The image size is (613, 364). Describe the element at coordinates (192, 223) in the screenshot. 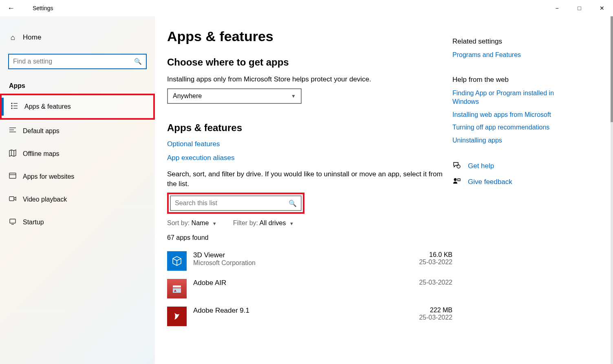

I see `sort-by-control: Sort by: Name ▼` at that location.